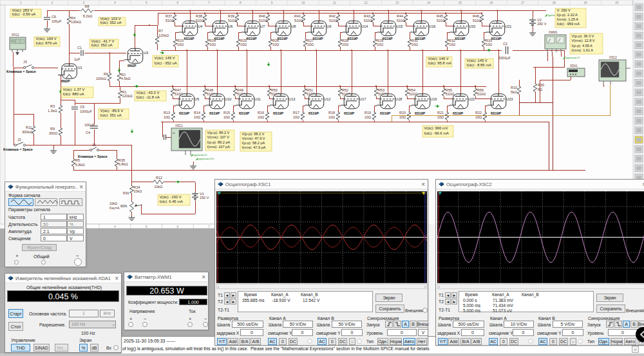 This screenshot has width=644, height=356. Describe the element at coordinates (46, 43) in the screenshot. I see `svg-text: I(dc): 879 uA` at that location.